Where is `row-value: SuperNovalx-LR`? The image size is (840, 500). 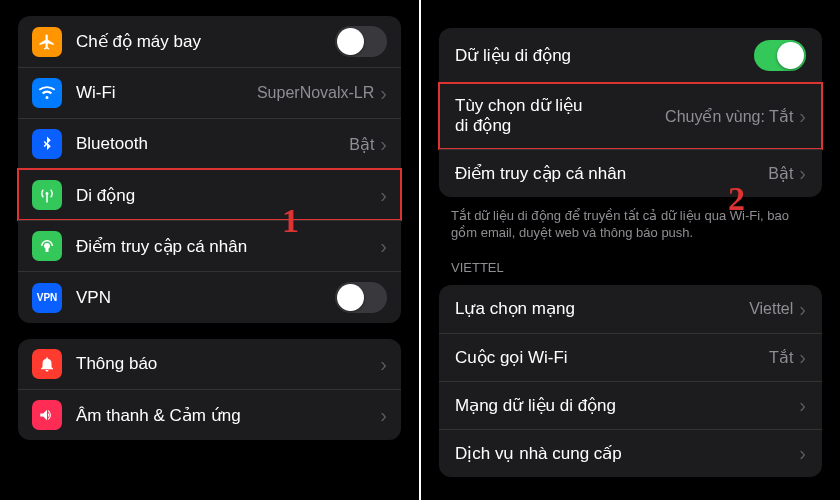
row-value: SuperNovalx-LR is located at coordinates (316, 93).